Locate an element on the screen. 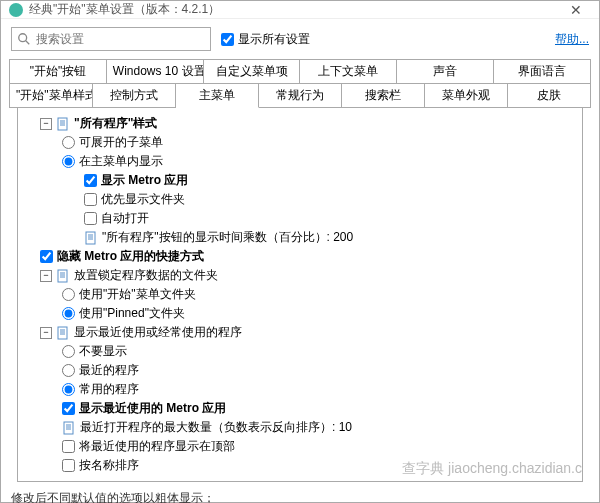  tree-item-label: 最近打开程序的最大数量（负数表示反向排序）: 10 is located at coordinates (216, 428).